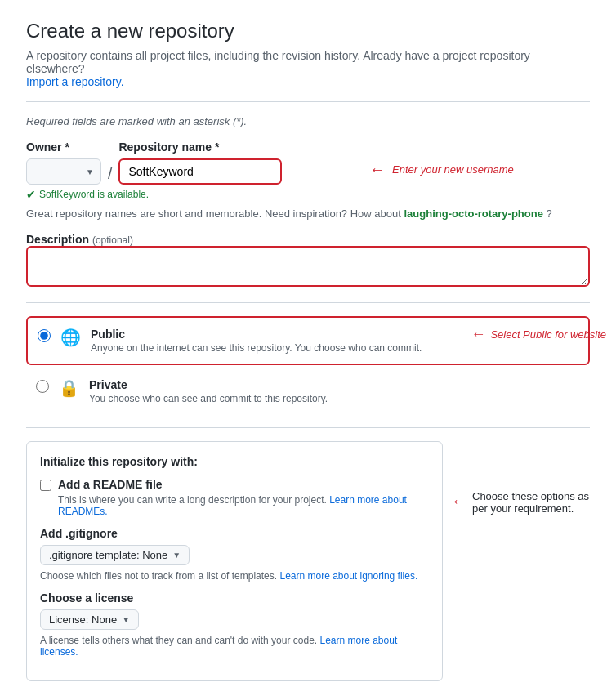 The width and height of the screenshot is (616, 696). I want to click on init-title: Initialize this repository with:, so click(234, 462).